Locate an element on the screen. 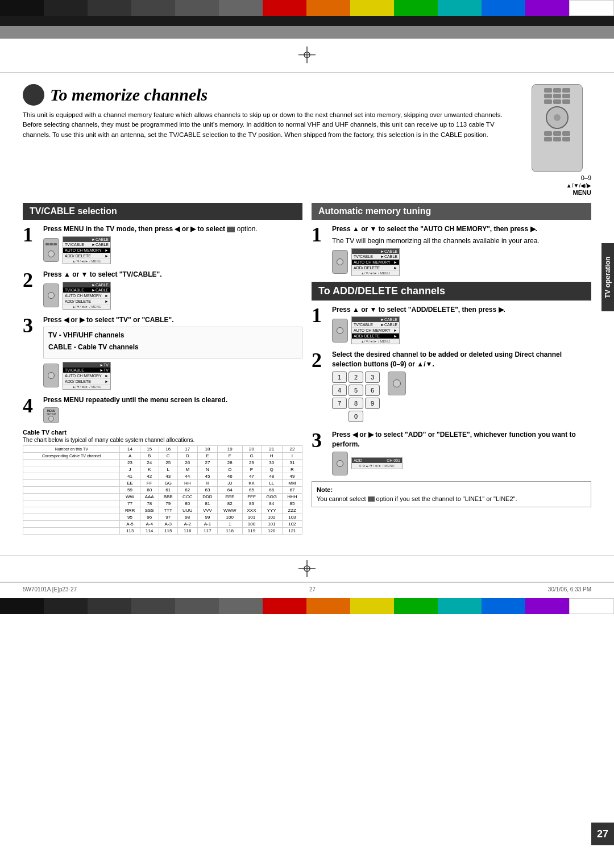  num-btn-9: 9 is located at coordinates (372, 403).